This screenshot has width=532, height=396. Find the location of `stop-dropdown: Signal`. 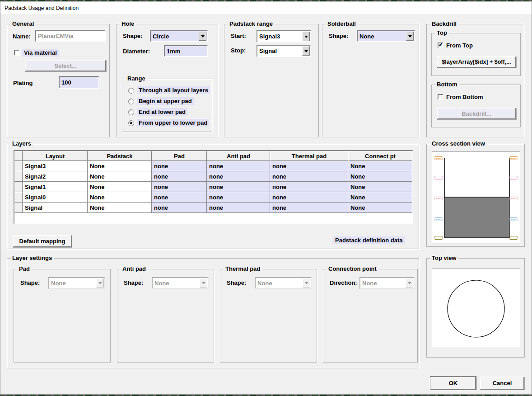

stop-dropdown: Signal is located at coordinates (284, 51).